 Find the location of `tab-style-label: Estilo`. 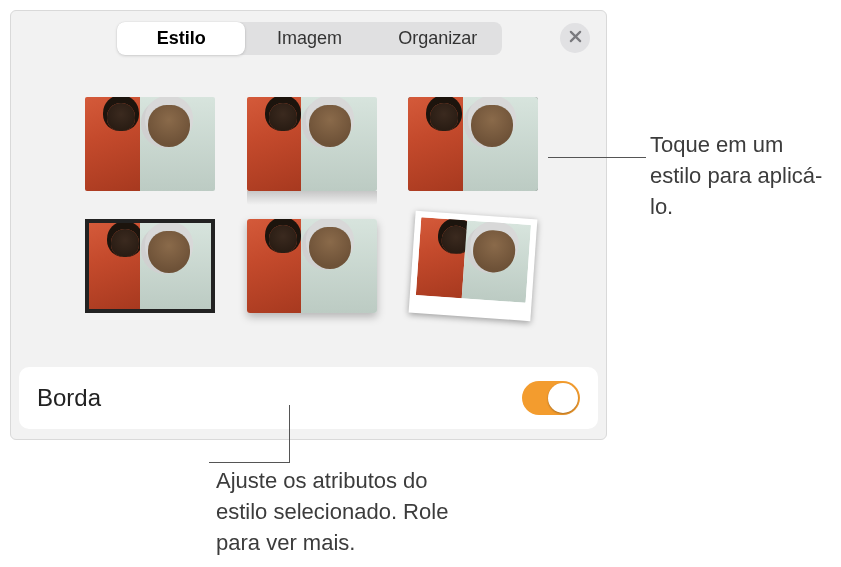

tab-style-label: Estilo is located at coordinates (182, 38).